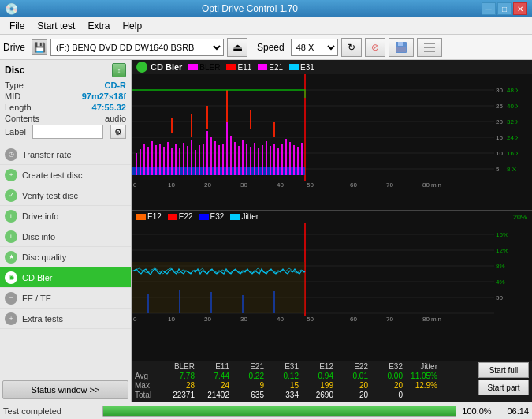 This screenshot has width=532, height=419. What do you see at coordinates (432, 319) in the screenshot?
I see `svg-text: 80 min` at bounding box center [432, 319].